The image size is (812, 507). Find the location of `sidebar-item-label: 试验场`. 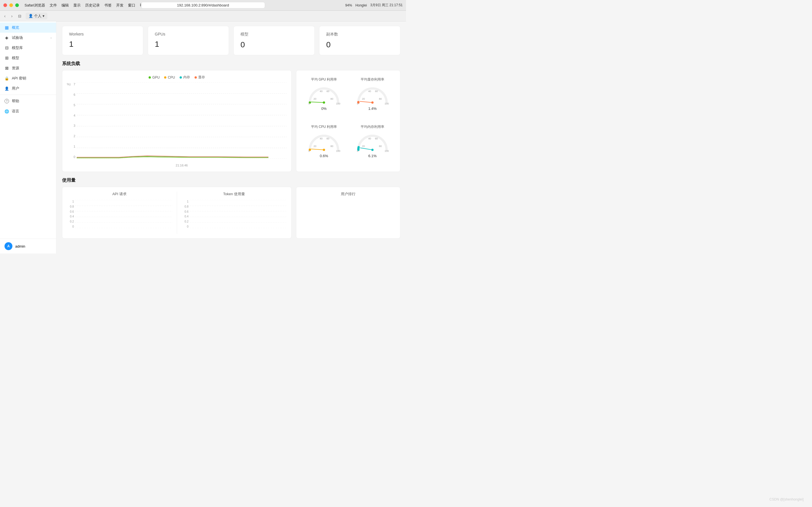

sidebar-item-label: 试验场 is located at coordinates (30, 38).